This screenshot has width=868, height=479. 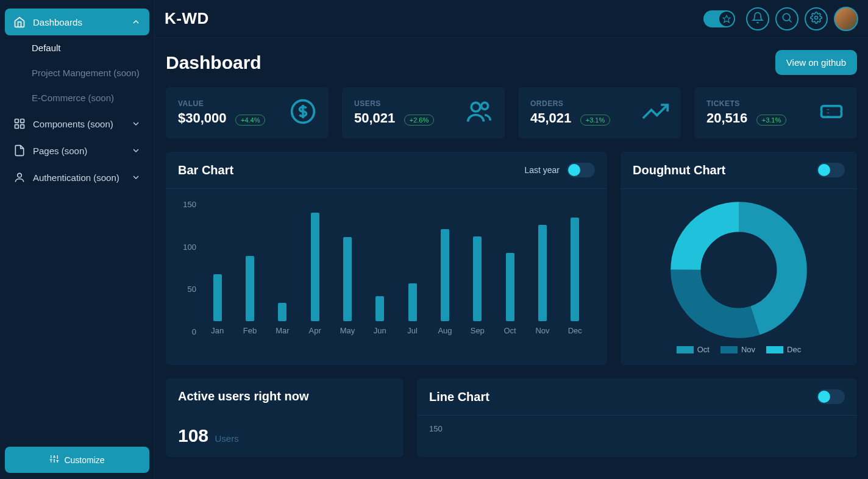 I want to click on stat-card-users: Users 50,021 +2.6%, so click(x=423, y=113).